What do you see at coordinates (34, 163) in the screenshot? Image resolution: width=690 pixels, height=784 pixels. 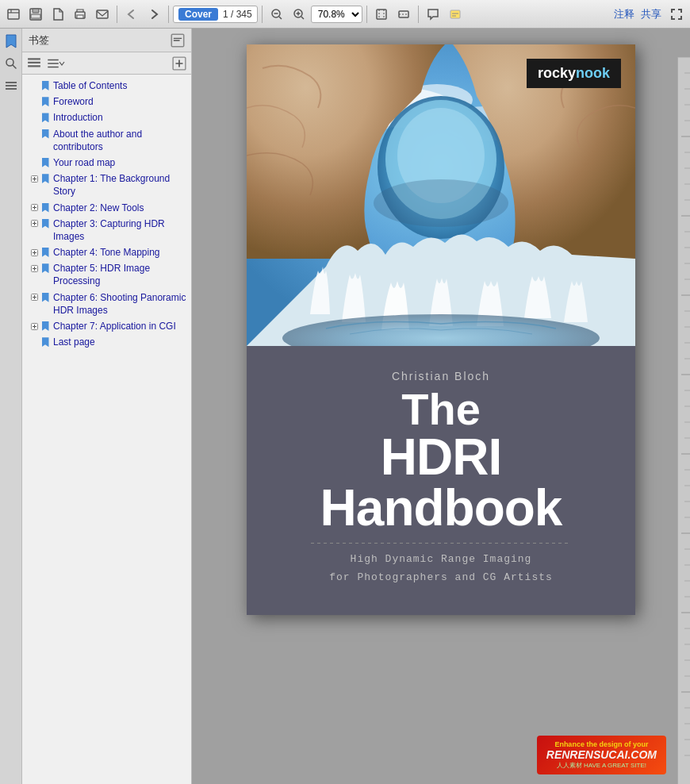 I see `expand-icon-roadmap` at bounding box center [34, 163].